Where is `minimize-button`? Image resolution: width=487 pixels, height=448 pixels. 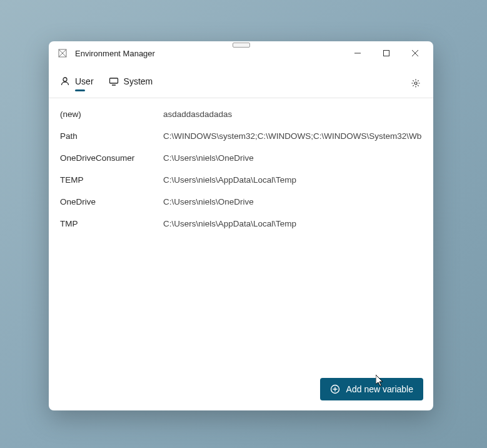
minimize-button is located at coordinates (358, 53).